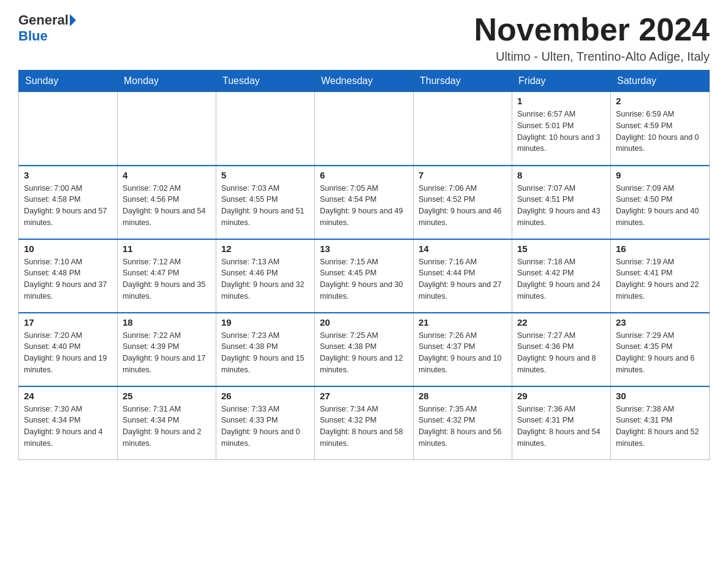 This screenshot has height=563, width=728. I want to click on calendar-cell: 15Sunrise: 7:18 AM Sunset: 4:42 PM Dayli…, so click(561, 276).